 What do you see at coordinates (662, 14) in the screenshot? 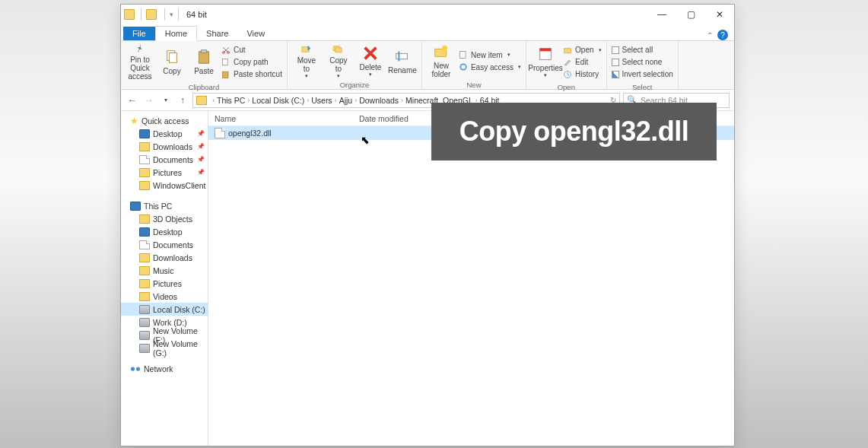
I see `minimize-button: —` at bounding box center [662, 14].